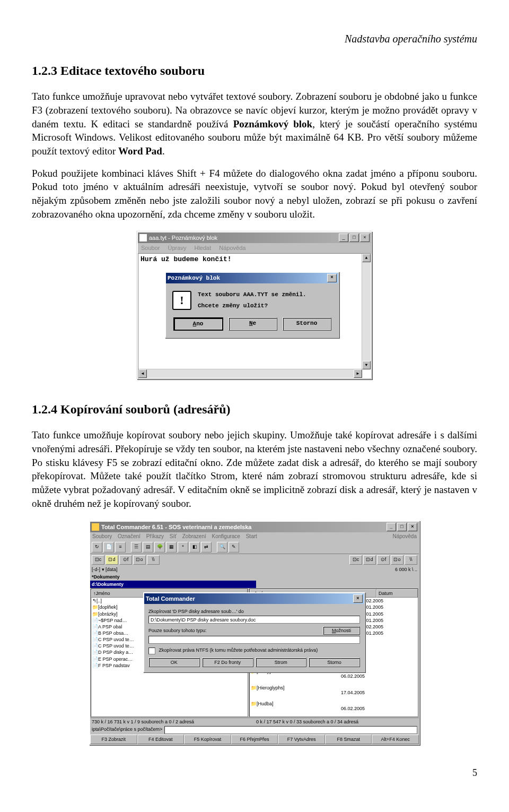 Image resolution: width=509 pixels, height=812 pixels. What do you see at coordinates (155, 536) in the screenshot?
I see `tc-menu-prikazy: Příkazy` at bounding box center [155, 536].